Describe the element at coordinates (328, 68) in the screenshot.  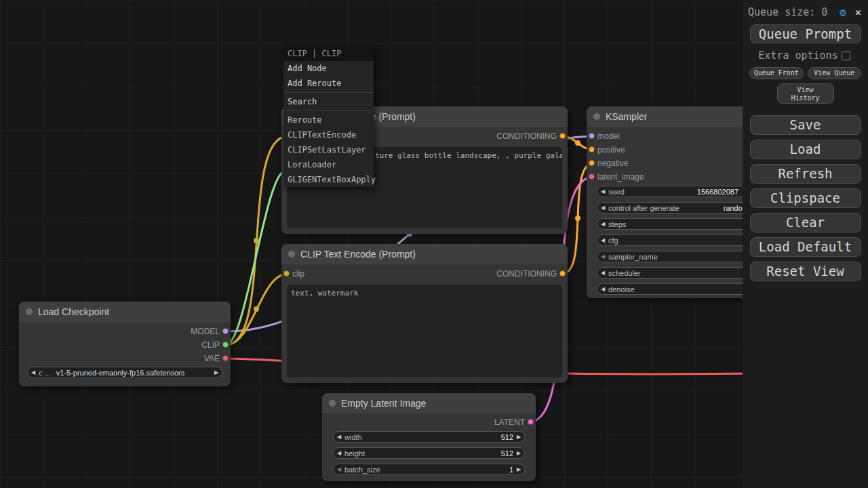
I see `menu-item-add-node: Add Node` at that location.